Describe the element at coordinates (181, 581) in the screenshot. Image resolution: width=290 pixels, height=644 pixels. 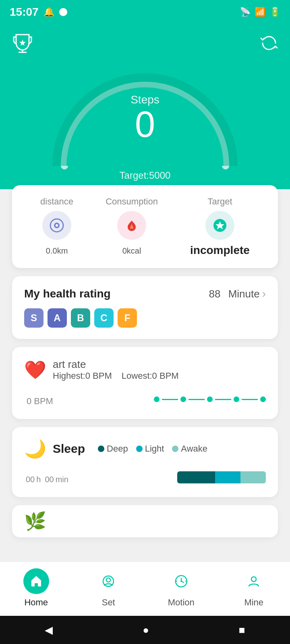
I see `motion-icon` at that location.